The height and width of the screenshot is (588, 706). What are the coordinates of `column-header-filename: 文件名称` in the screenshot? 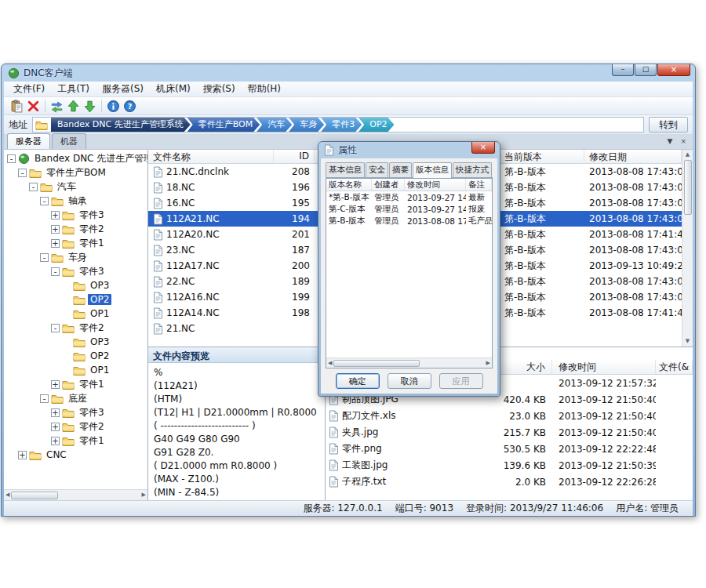 It's located at (211, 157).